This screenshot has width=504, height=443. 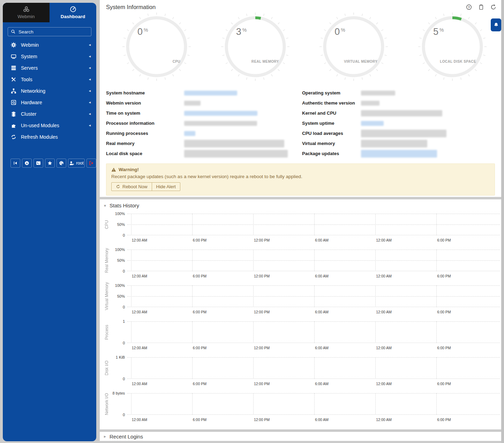 I want to click on scrollbar, so click(x=503, y=222).